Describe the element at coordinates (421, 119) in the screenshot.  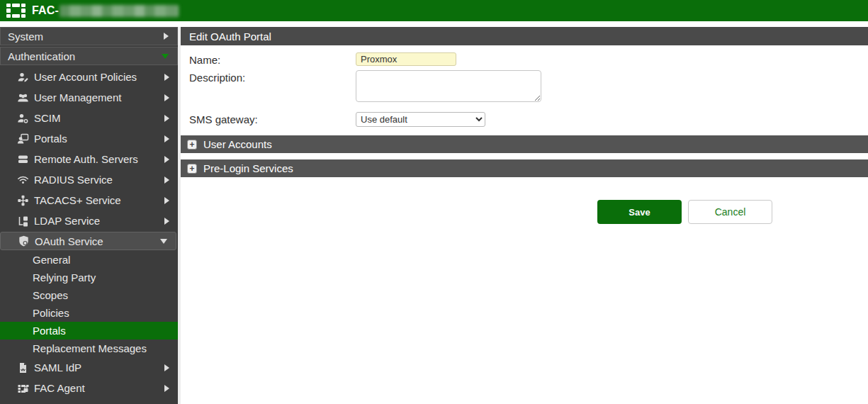
I see `sms-gateway-select: Use default` at that location.